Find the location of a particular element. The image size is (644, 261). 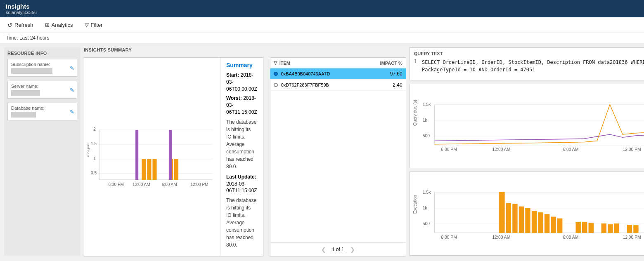

database-edit-icon: ✎ is located at coordinates (72, 111).